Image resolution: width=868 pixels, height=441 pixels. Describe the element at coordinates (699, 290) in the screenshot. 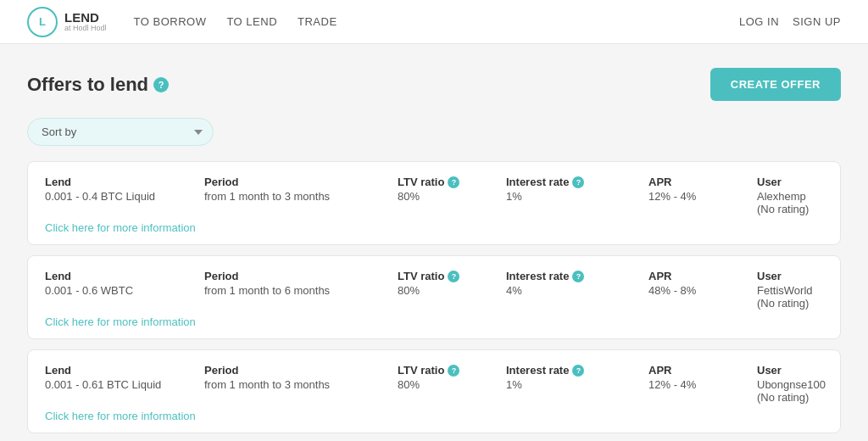

I see `offer-apr-value: 48% - 8%` at that location.